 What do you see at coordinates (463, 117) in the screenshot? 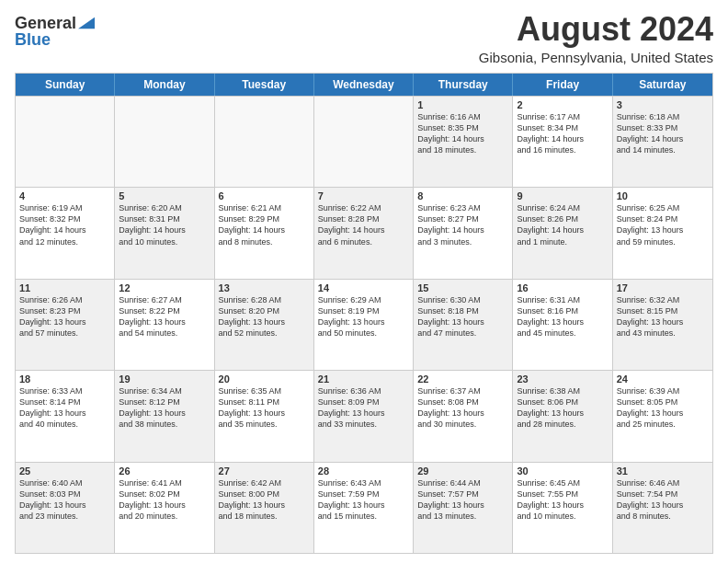
I see `cell-info-line: Sunrise: 6:16 AM` at bounding box center [463, 117].